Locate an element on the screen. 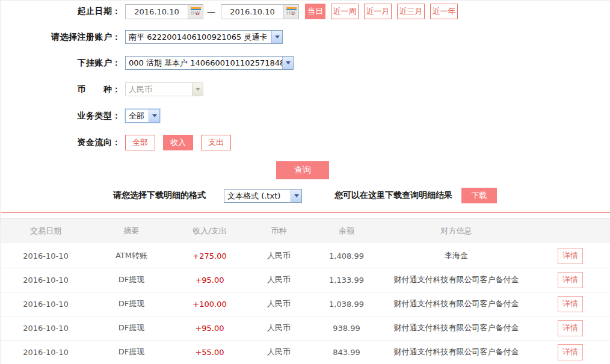 The image size is (610, 364). download-format-select: 文本格式 (.txt) is located at coordinates (263, 196).